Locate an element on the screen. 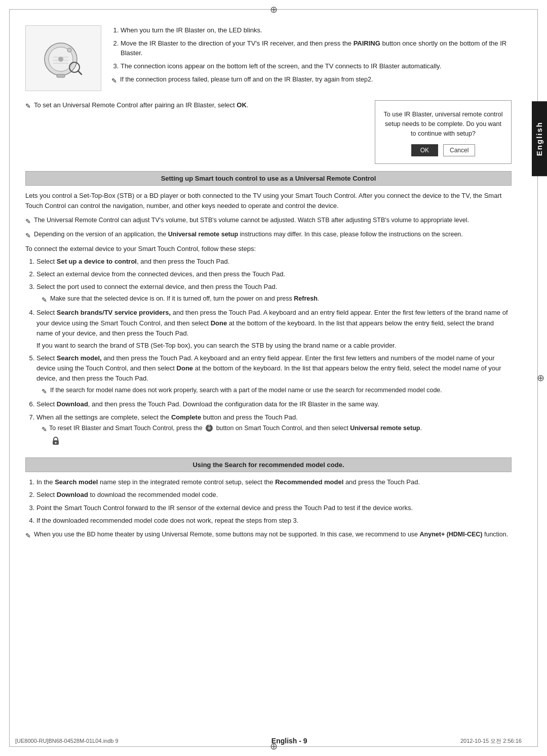 This screenshot has width=547, height=756. ir-note-line: If the connection process failed, please… is located at coordinates (311, 80).